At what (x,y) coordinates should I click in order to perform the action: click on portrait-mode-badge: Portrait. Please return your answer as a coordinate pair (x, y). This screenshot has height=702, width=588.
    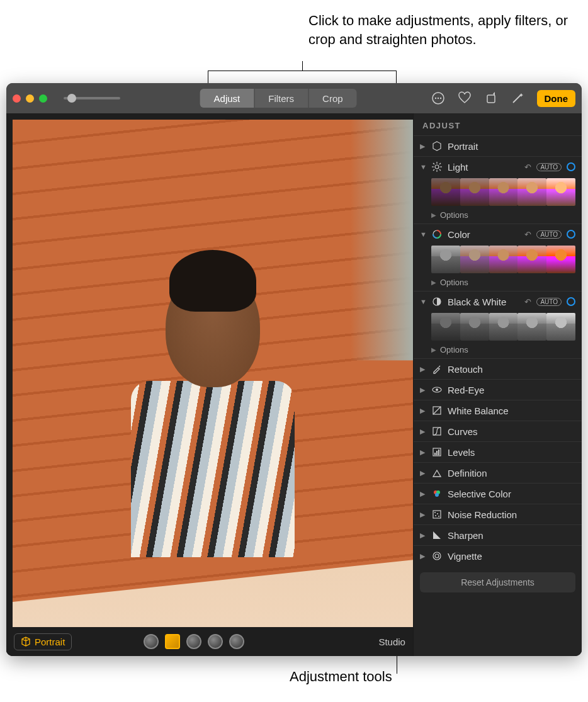
    Looking at the image, I should click on (43, 642).